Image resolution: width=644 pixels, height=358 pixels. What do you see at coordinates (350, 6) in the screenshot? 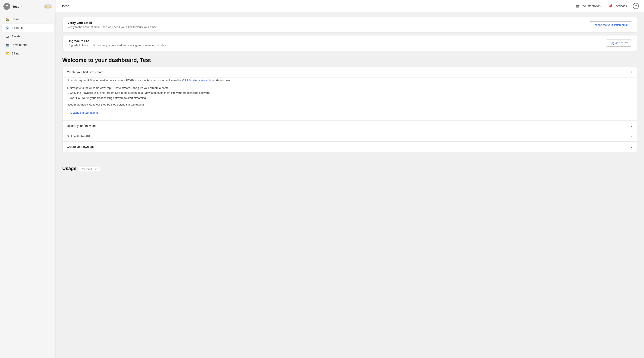
I see `topbar: Home ▦ Documentation 📣 Feedback ?` at bounding box center [350, 6].